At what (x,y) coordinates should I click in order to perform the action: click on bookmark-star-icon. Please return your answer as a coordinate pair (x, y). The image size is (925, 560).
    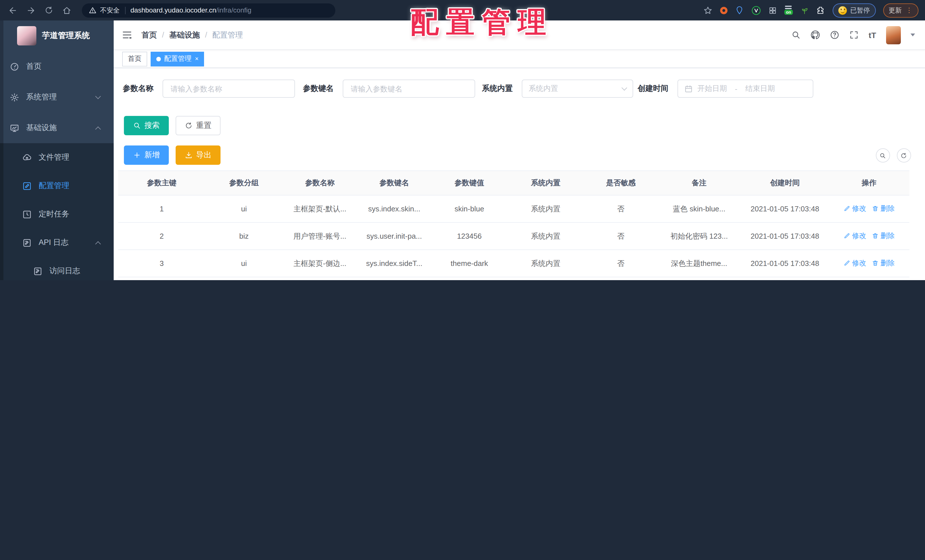
    Looking at the image, I should click on (708, 10).